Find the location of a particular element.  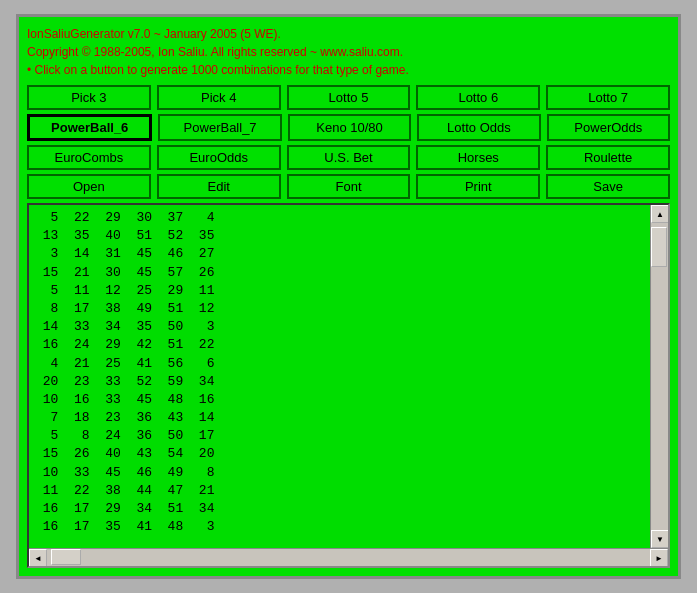

powerball7-button: PowerBall_7 is located at coordinates (220, 128).